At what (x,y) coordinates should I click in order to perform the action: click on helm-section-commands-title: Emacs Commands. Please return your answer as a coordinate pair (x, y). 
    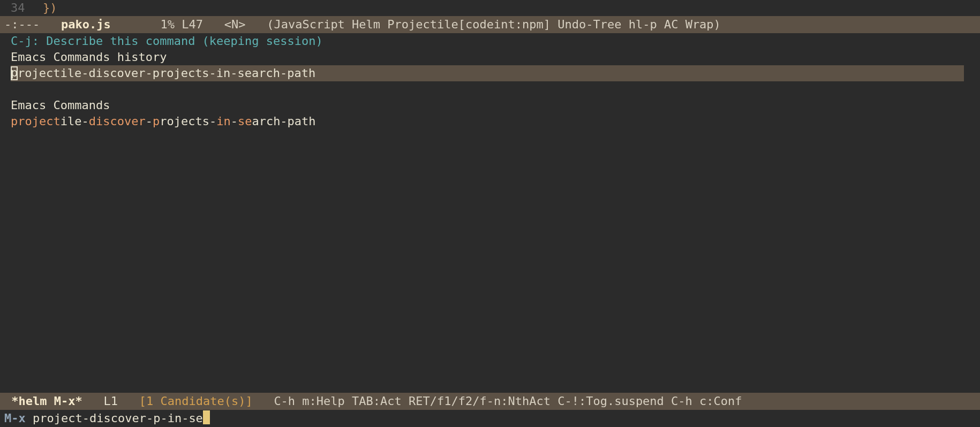
    Looking at the image, I should click on (490, 105).